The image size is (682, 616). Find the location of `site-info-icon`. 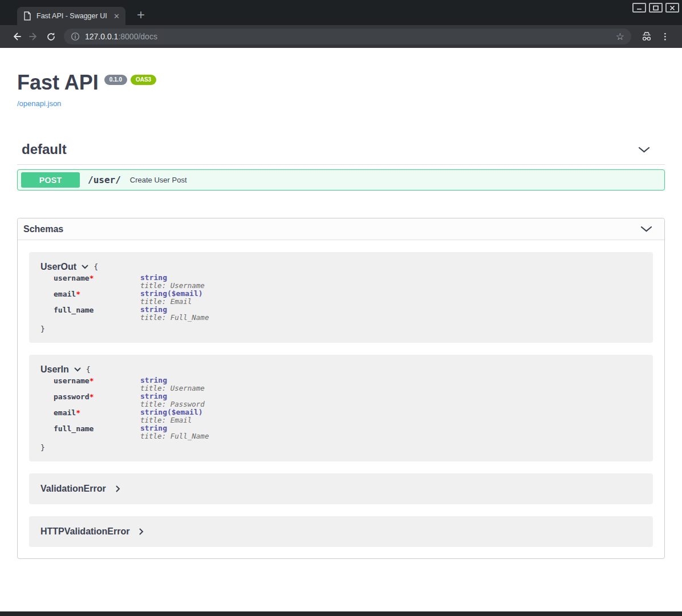

site-info-icon is located at coordinates (75, 37).